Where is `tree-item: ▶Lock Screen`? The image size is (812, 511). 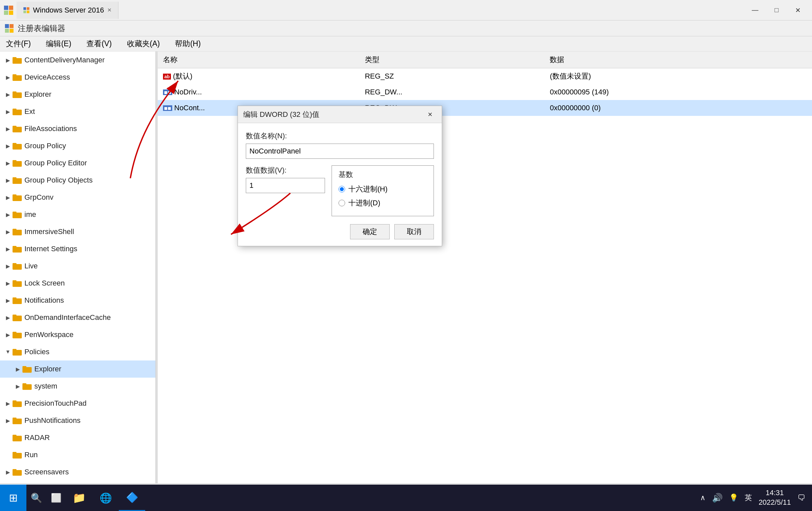
tree-item: ▶Lock Screen is located at coordinates (78, 283).